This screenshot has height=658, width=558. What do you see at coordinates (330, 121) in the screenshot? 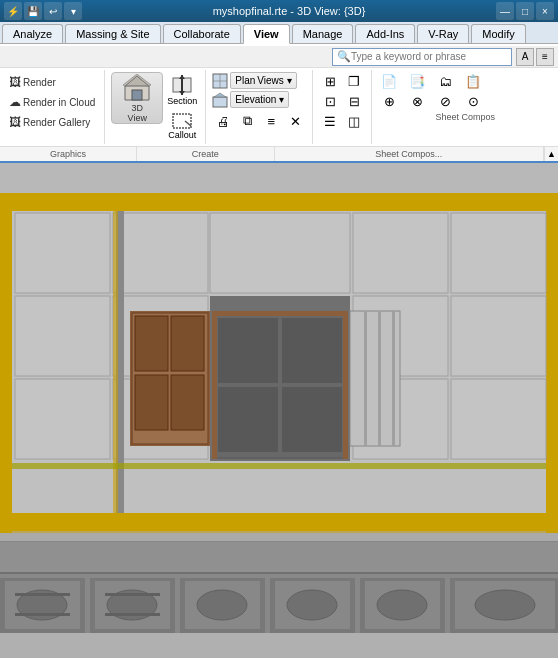
I see `user-interface-btn: ☰` at bounding box center [330, 121].